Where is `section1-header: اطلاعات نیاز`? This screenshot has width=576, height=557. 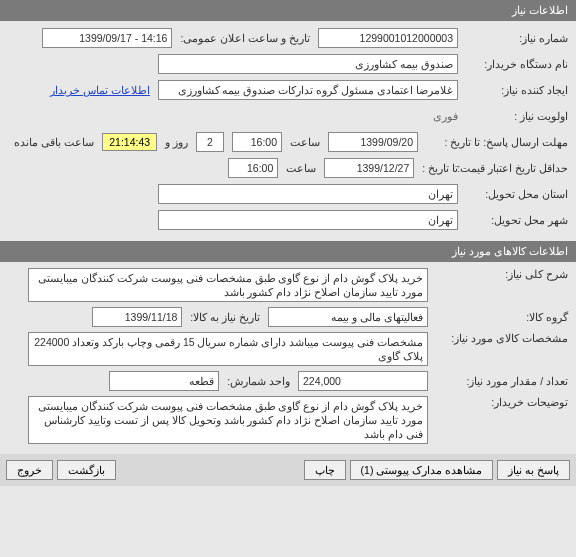
section1-header: اطلاعات نیاز is located at coordinates (288, 10).